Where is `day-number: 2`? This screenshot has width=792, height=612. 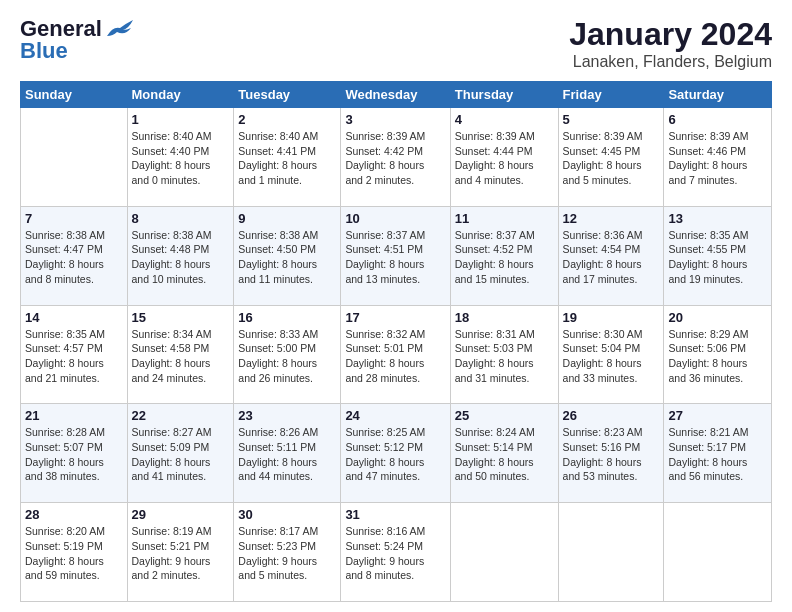
day-number: 2 is located at coordinates (287, 120).